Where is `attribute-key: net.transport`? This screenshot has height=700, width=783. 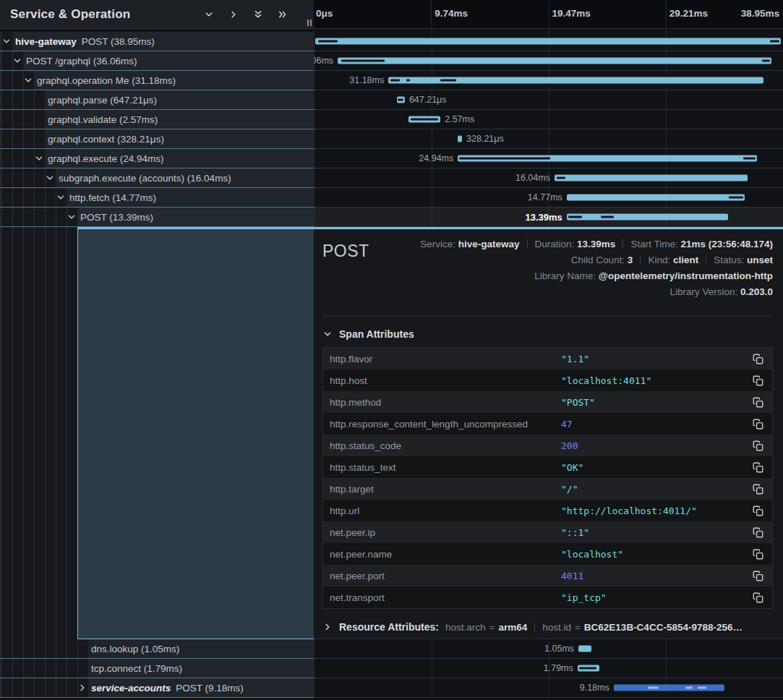 attribute-key: net.transport is located at coordinates (445, 597).